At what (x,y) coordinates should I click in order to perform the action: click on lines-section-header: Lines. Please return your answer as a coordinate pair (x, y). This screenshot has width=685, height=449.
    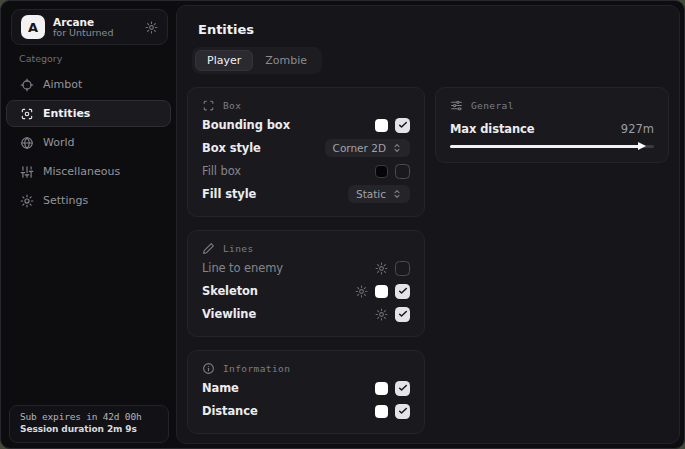
    Looking at the image, I should click on (306, 248).